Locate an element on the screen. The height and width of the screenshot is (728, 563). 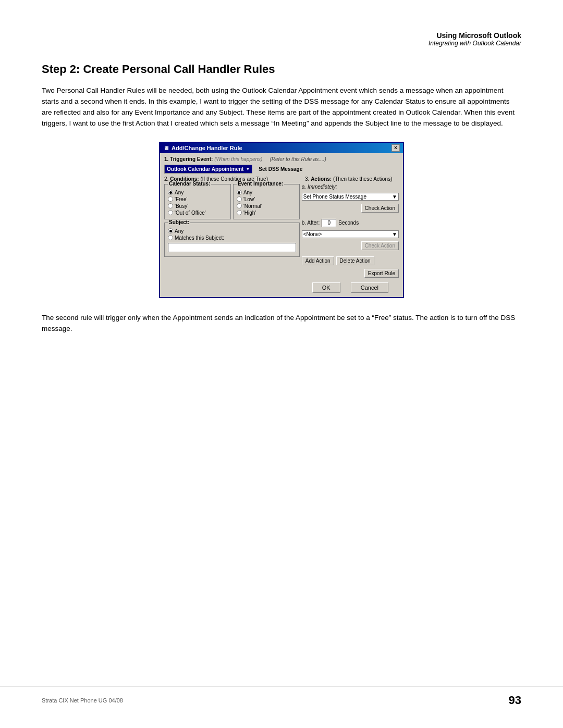
calendar-status-out-of-office: 'Out of Office' is located at coordinates (198, 213).